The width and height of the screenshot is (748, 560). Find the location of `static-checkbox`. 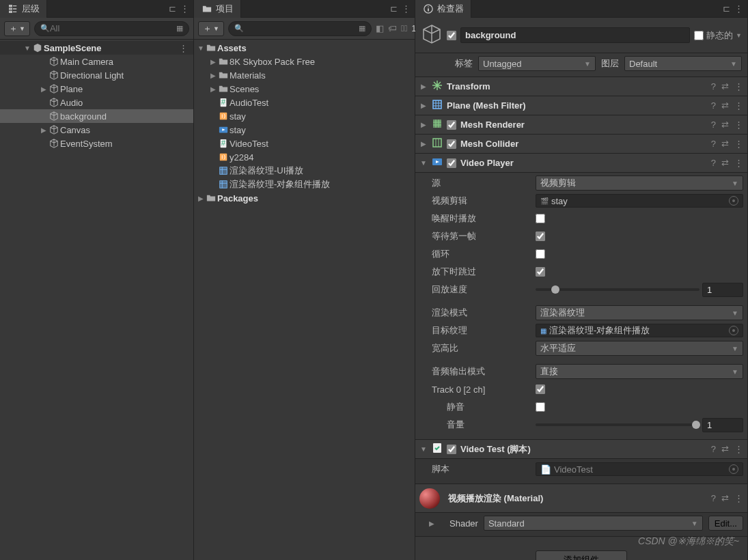

static-checkbox is located at coordinates (699, 36).